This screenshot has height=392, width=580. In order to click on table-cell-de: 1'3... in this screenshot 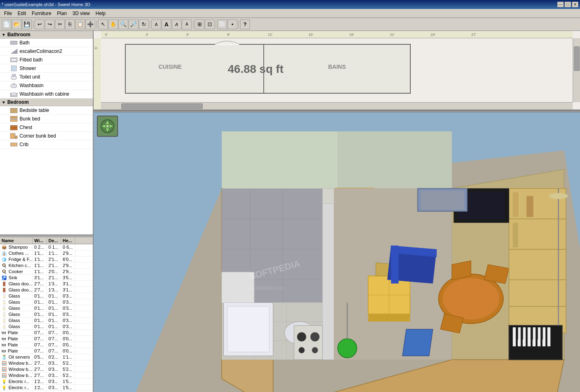, I will do `click(54, 290)`.